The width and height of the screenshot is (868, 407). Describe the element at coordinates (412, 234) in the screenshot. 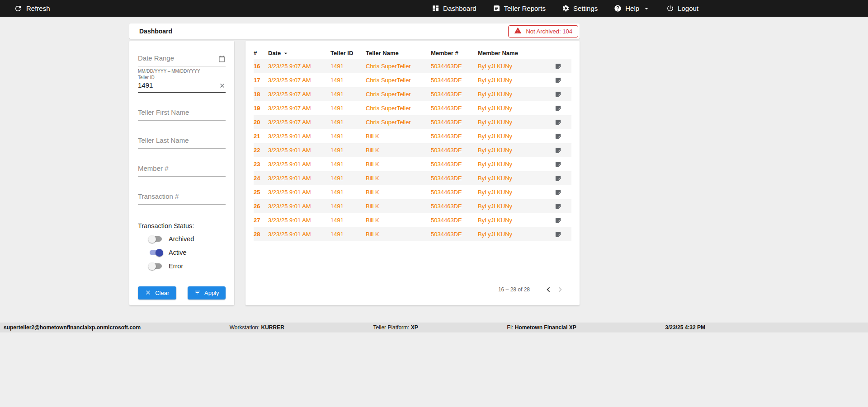

I see `table-row: 28 3/23/25 9:01 AM 1491 Bill K 5034463DE…` at that location.